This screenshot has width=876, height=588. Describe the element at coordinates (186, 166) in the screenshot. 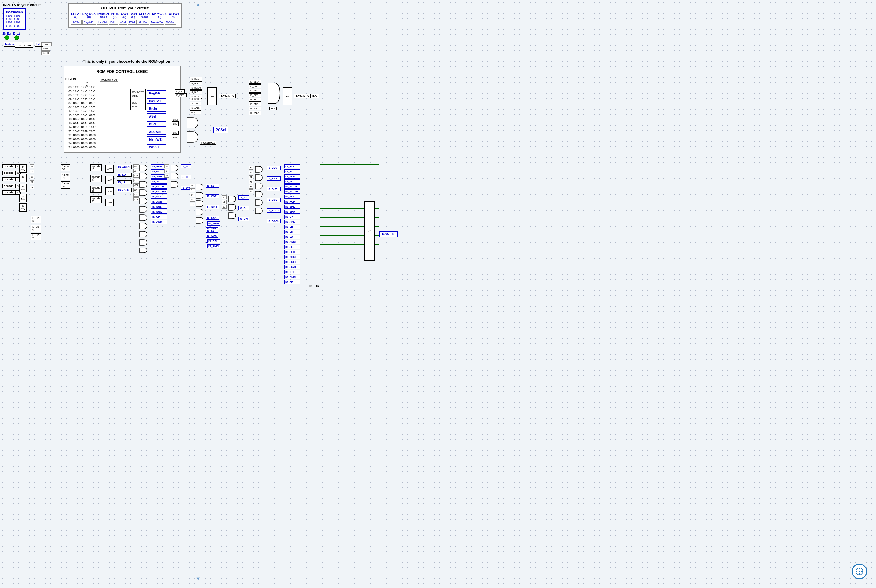

I see `is-lb: IS_LB` at that location.